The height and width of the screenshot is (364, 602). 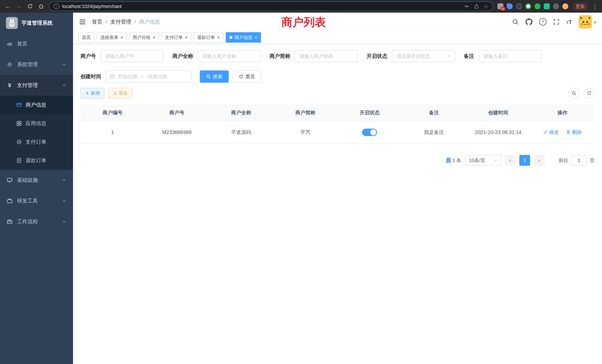 I want to click on breadcrumb-item: 支付管理, so click(x=121, y=22).